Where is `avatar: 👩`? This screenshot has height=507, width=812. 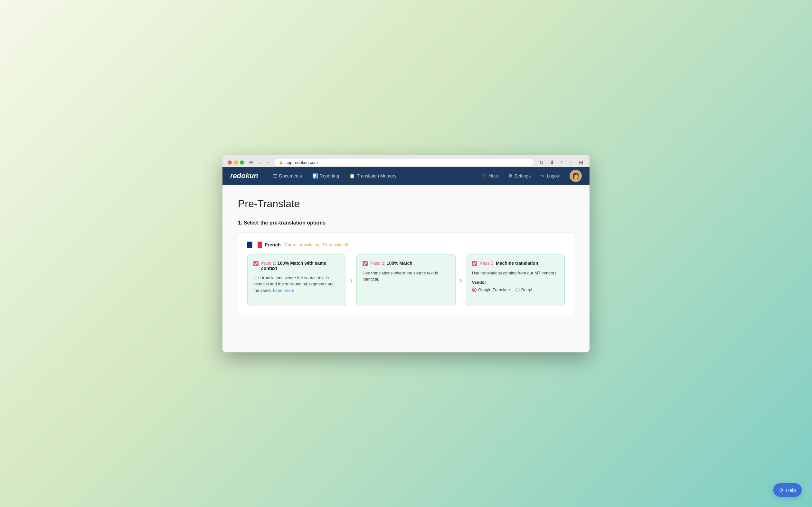
avatar: 👩 is located at coordinates (576, 176).